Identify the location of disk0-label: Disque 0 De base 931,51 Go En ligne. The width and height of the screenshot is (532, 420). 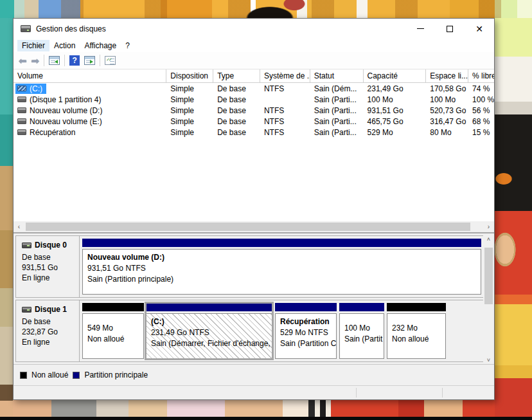
(48, 266).